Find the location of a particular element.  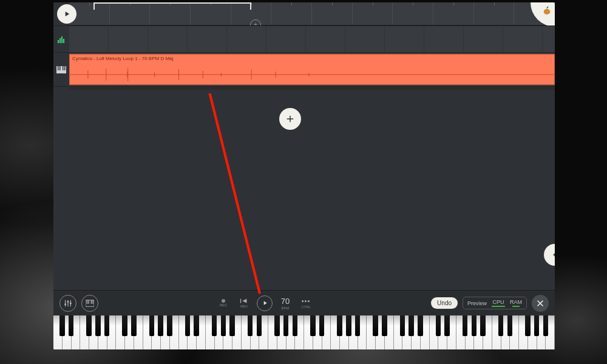

timeline-row: + is located at coordinates (304, 14).